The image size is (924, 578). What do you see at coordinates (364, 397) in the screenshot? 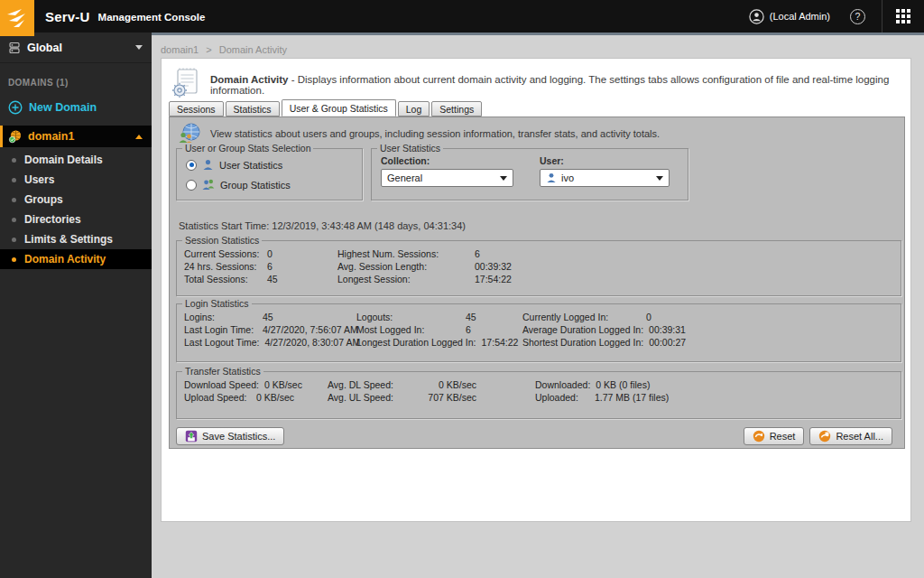
I see `stat-label: Avg. UL Speed:` at bounding box center [364, 397].